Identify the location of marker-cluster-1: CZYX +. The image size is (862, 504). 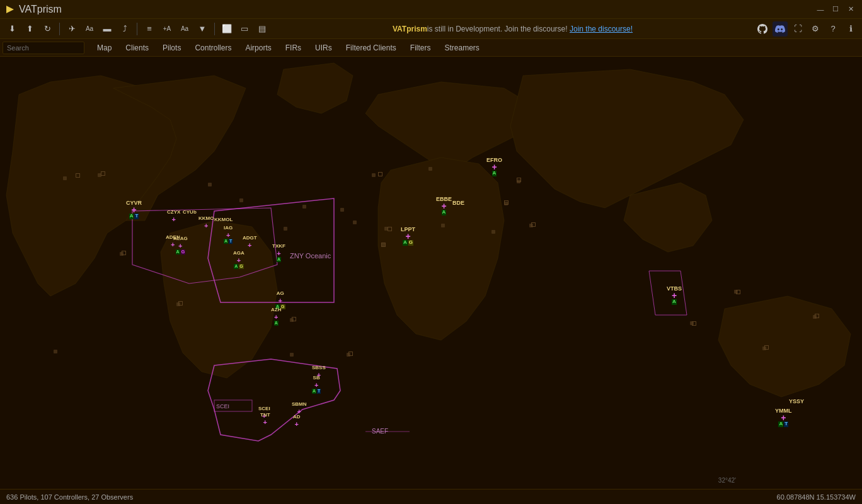
(174, 217).